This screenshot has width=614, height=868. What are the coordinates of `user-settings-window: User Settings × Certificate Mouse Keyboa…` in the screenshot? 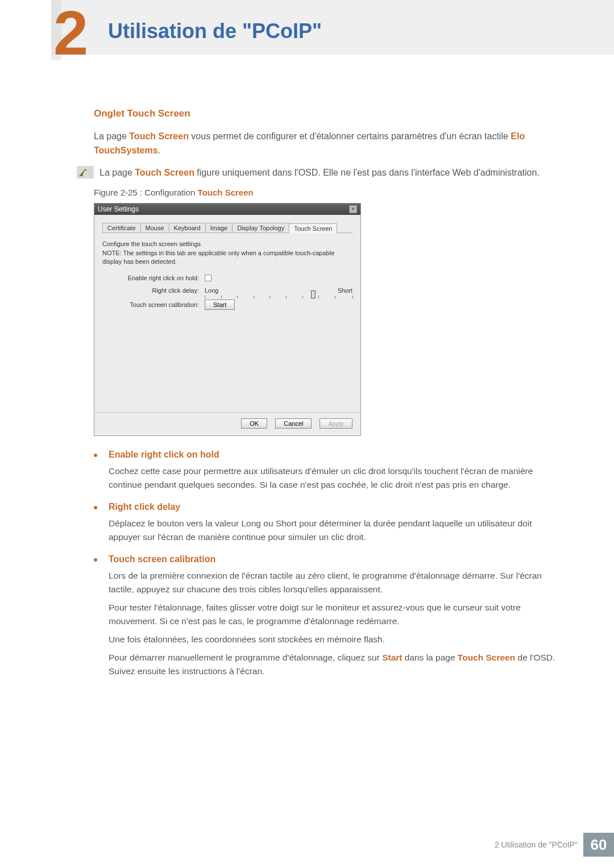 It's located at (227, 319).